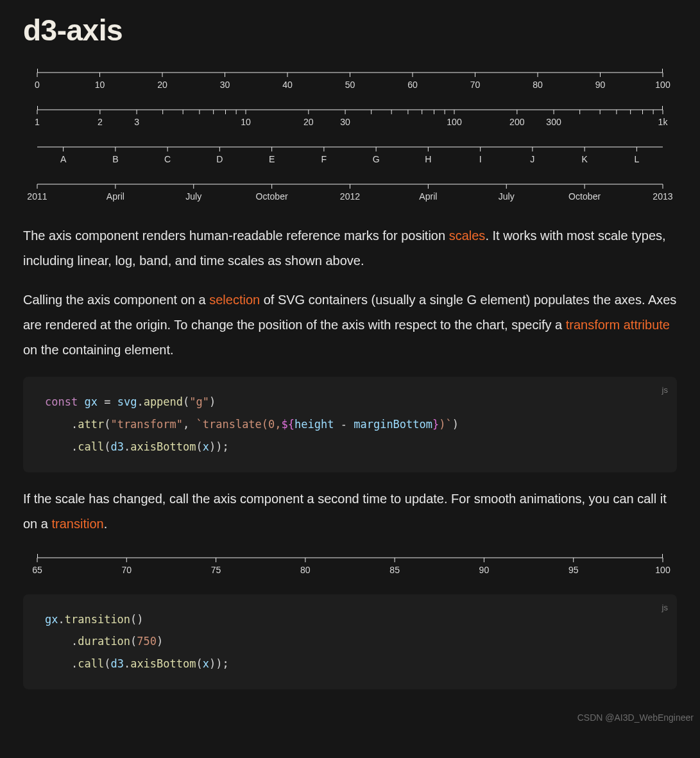 The height and width of the screenshot is (758, 700). What do you see at coordinates (37, 122) in the screenshot?
I see `svg-text: 1` at bounding box center [37, 122].